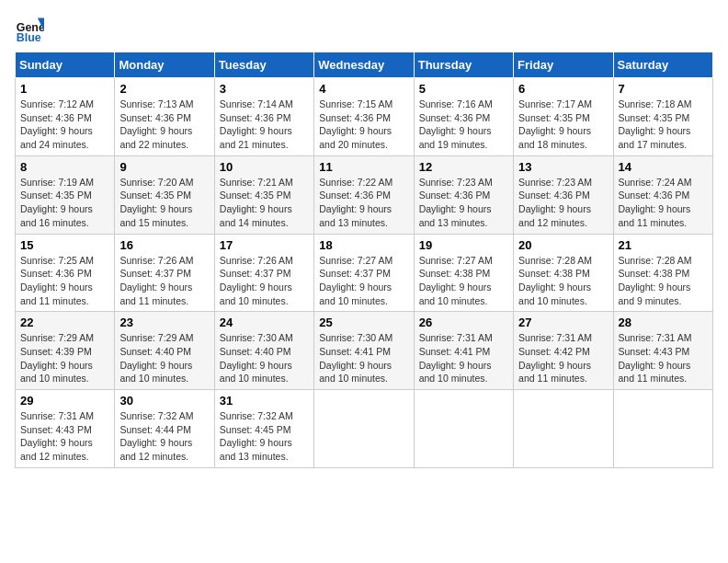  What do you see at coordinates (364, 351) in the screenshot?
I see `calendar-week-4: 22 Sunrise: 7:29 AM Sunset: 4:39 PM Dayl…` at bounding box center [364, 351].